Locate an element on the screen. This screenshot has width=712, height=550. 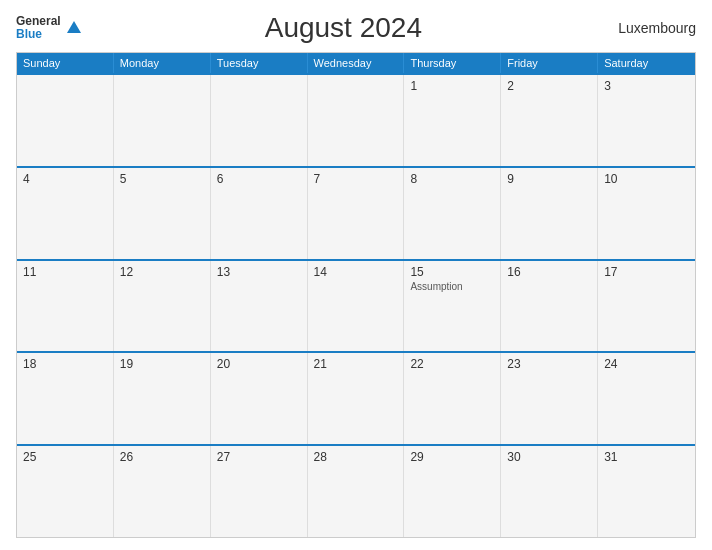
day-cell-18: 18 is located at coordinates (66, 398).